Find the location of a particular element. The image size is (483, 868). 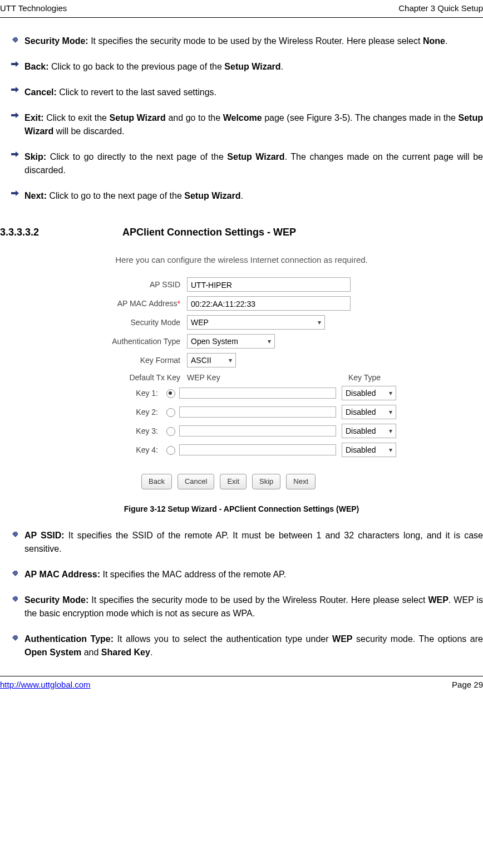

text: Click to go to the next page of the is located at coordinates (117, 196).